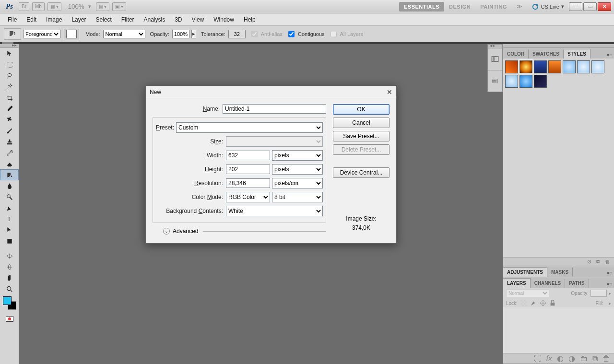 The image size is (614, 364). I want to click on ok-button: OK, so click(361, 109).